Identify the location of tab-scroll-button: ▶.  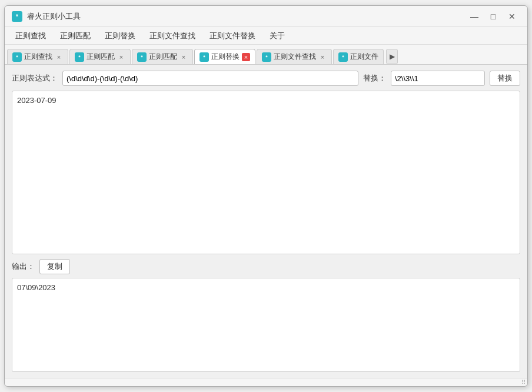
(392, 57).